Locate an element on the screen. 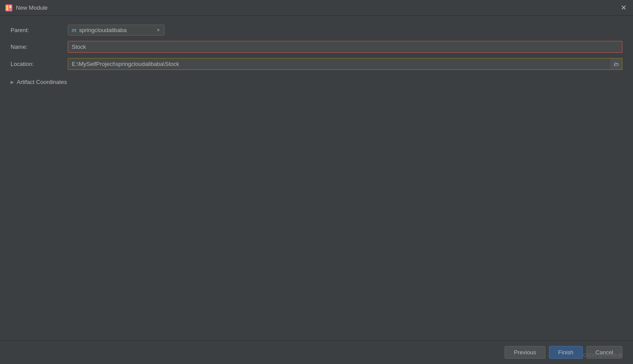 The height and width of the screenshot is (364, 633). app-icon is located at coordinates (9, 8).